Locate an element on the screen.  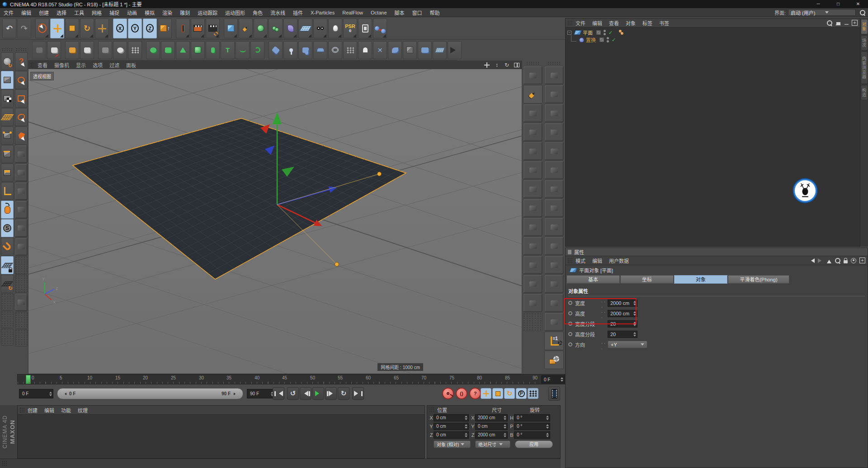
apply-button: 应用 is located at coordinates (534, 445).